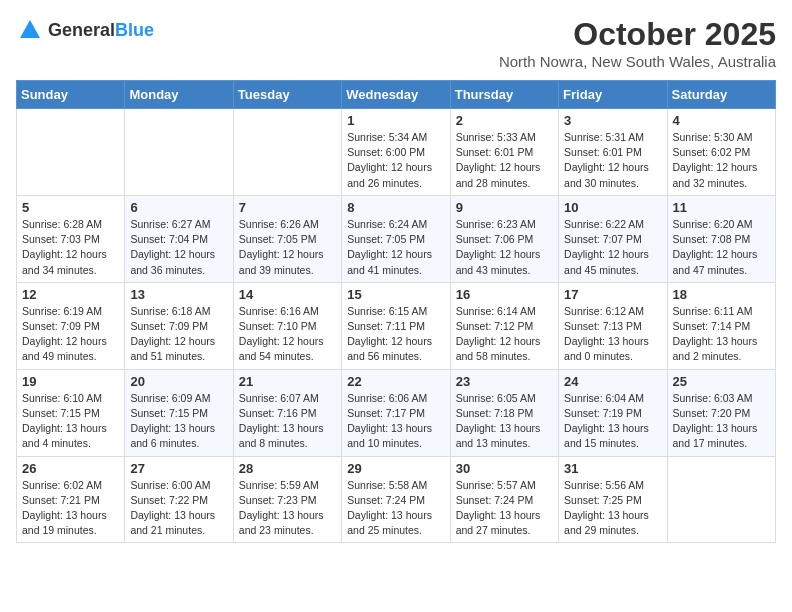 The height and width of the screenshot is (612, 792). Describe the element at coordinates (70, 422) in the screenshot. I see `cell-content: Sunrise: 6:10 AM Sunset: 7:15 PM Dayligh…` at that location.